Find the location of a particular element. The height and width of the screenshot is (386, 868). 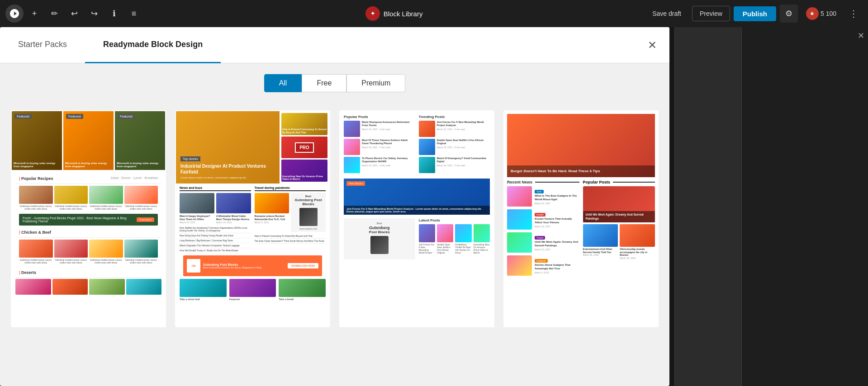

item2-content: Top stories Industrial Designer At Produ… is located at coordinates (252, 219).